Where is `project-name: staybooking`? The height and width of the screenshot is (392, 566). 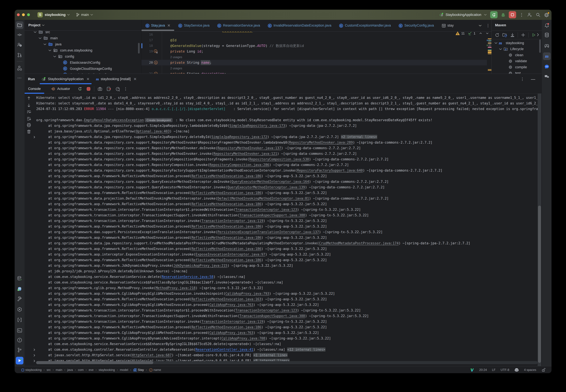 project-name: staybooking is located at coordinates (55, 15).